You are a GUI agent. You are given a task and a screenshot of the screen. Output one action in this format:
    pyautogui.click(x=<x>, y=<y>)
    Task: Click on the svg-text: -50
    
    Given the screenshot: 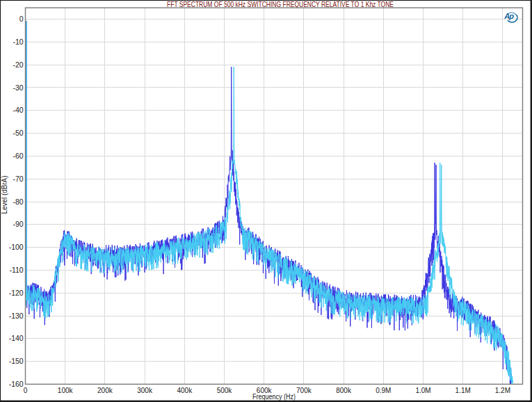 What is the action you would take?
    pyautogui.click(x=18, y=133)
    